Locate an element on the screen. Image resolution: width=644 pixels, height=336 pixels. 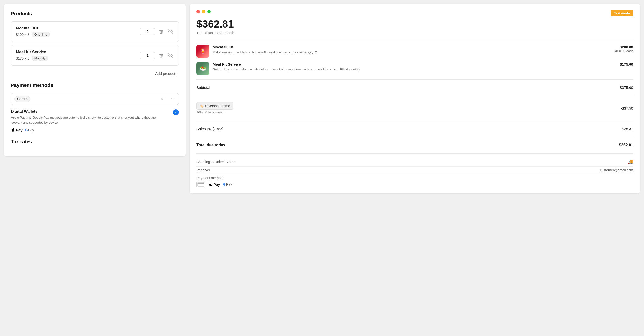
total-value: $362.81 is located at coordinates (626, 145).